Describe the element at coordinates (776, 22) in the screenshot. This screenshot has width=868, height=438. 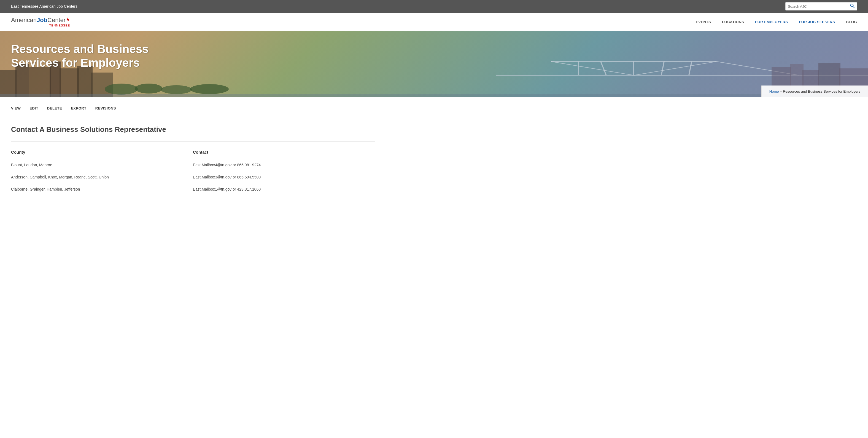
I see `main-nav: EVENTS LOCATIONS FOR EMPLOYERS FOR JOB S…` at that location.